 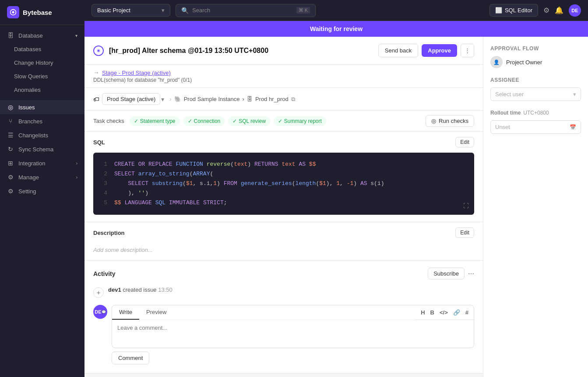 I want to click on approval-flow-label: Approval flow, so click(x=536, y=49).